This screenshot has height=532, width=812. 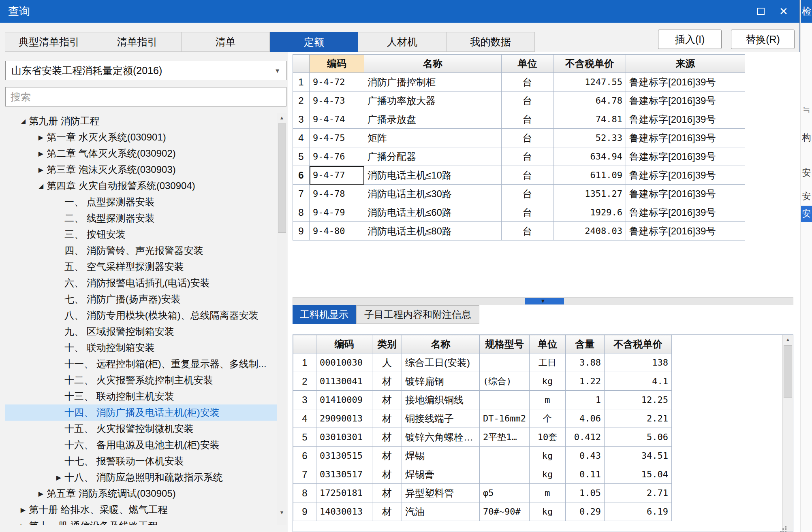 I want to click on name-cell: 焊锡, so click(x=441, y=456).